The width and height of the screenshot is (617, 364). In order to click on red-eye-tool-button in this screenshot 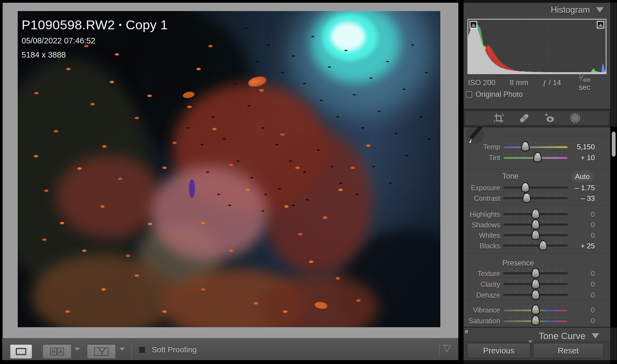, I will do `click(550, 118)`.